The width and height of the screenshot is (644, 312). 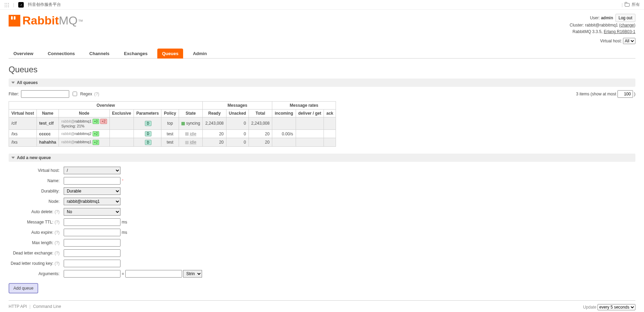 I want to click on cell-policy: top, so click(x=170, y=123).